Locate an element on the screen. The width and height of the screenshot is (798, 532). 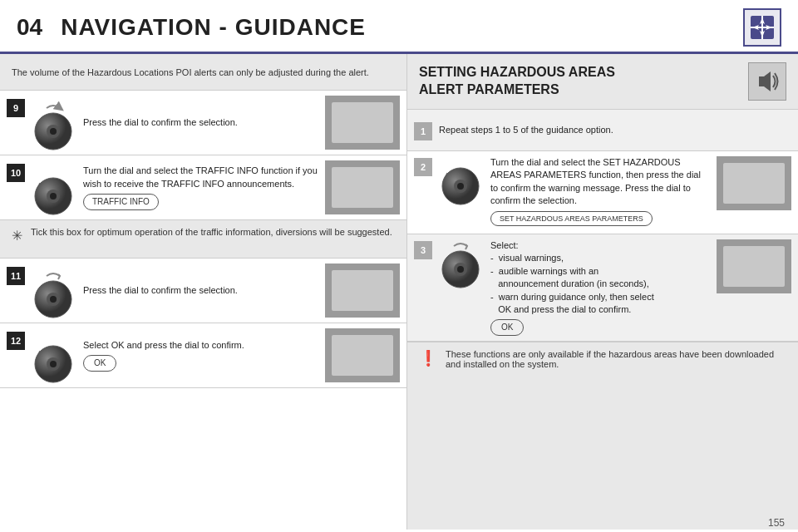
dial-r2 is located at coordinates (461, 178).